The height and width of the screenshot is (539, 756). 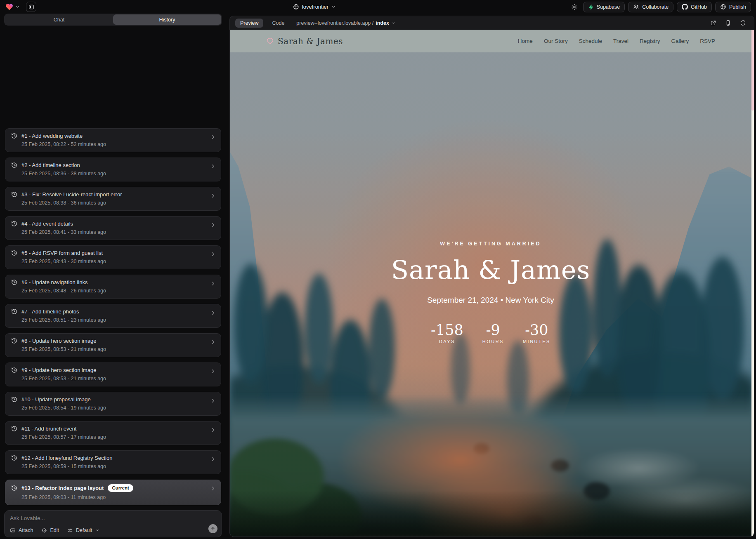 I want to click on history-item: #7 - Add timeline photos 25 Feb 2025, 08…, so click(x=113, y=316).